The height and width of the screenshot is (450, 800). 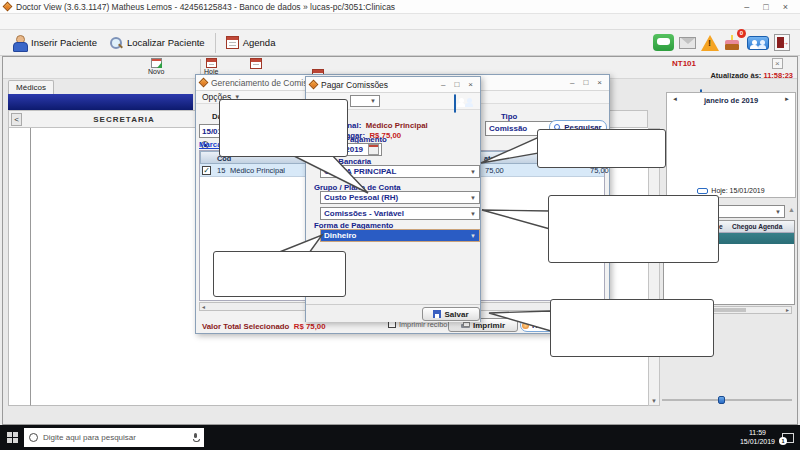 I want to click on date-picker-icon, so click(x=374, y=150).